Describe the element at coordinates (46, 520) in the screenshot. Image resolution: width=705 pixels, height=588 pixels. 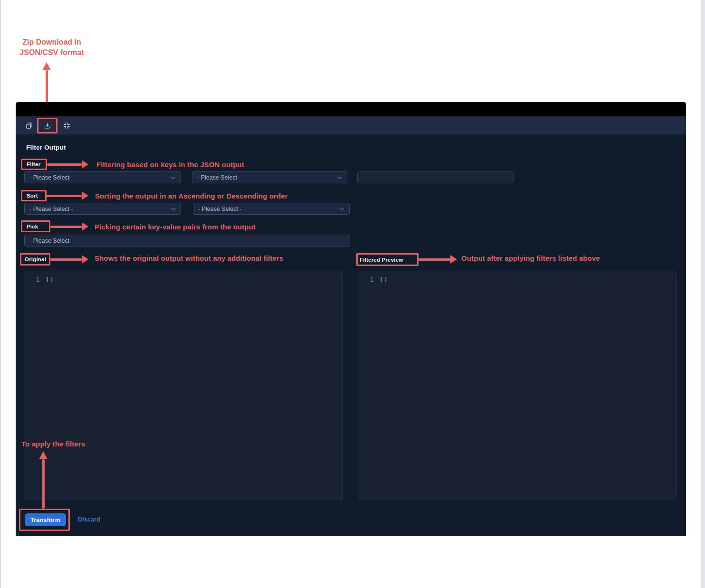
I see `transform-button: Transform` at that location.